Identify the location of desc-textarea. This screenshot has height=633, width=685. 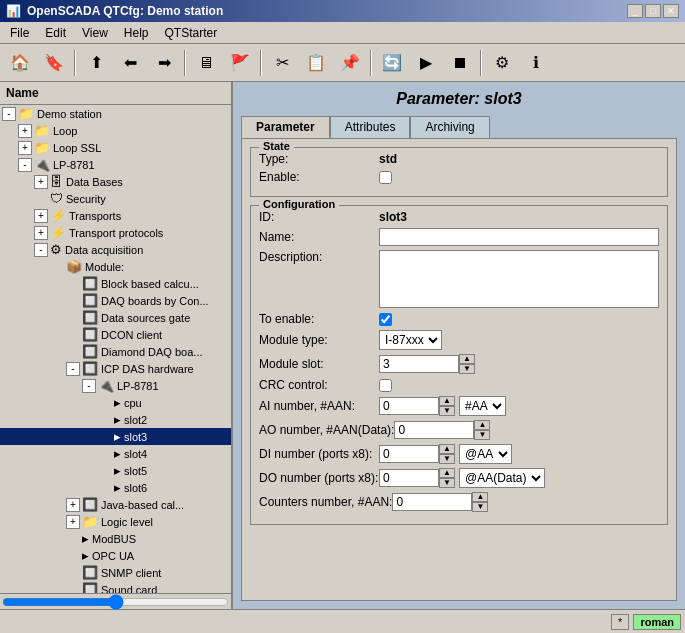
(519, 279).